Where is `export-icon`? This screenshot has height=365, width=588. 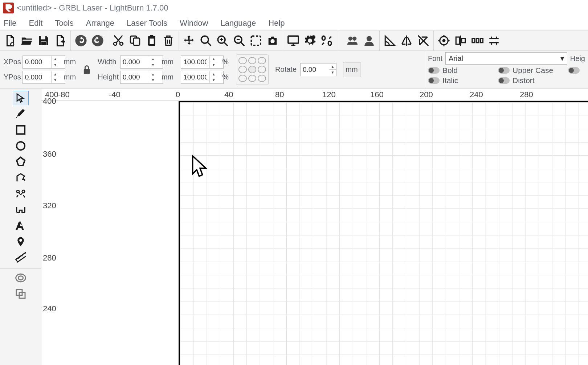
export-icon is located at coordinates (60, 41).